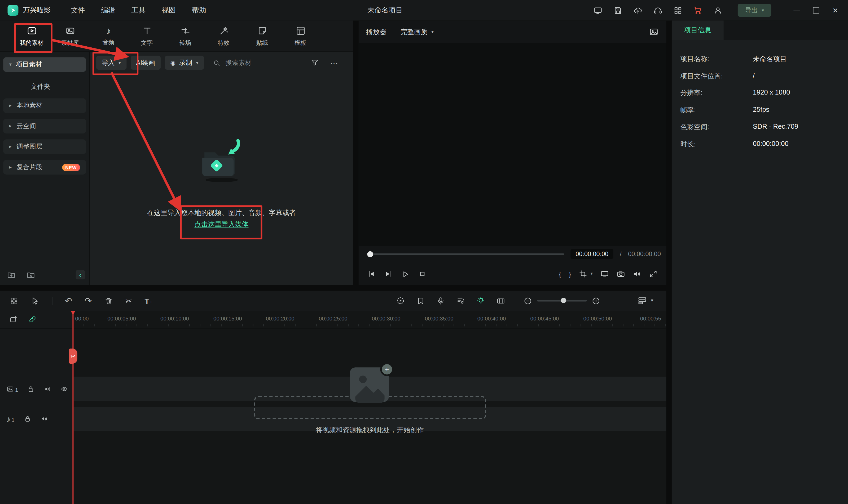  What do you see at coordinates (29, 106) in the screenshot?
I see `sidebar-item-label: 本地素材` at bounding box center [29, 106].